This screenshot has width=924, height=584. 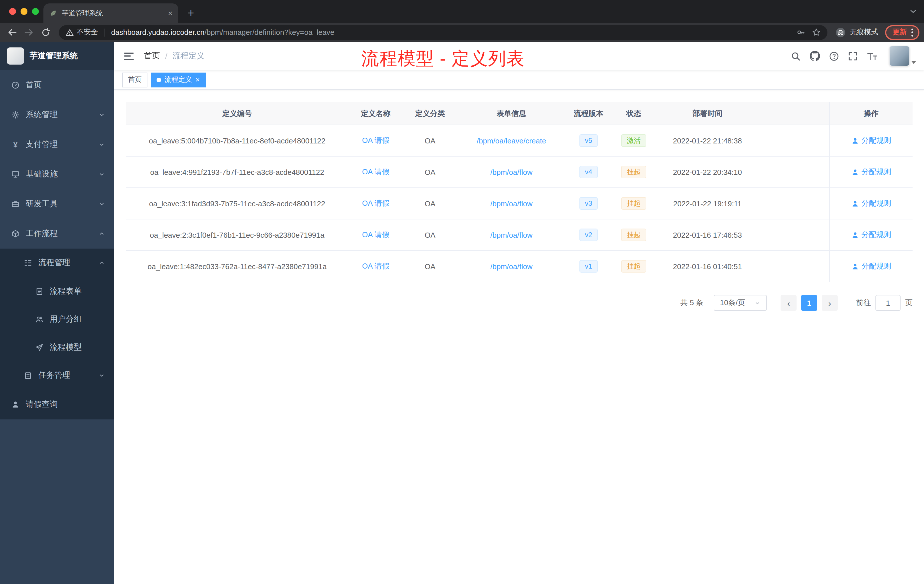 What do you see at coordinates (237, 140) in the screenshot?
I see `definition-id: oa_leave:5:004b710b-7b8a-11ec-8ef0-acde4…` at bounding box center [237, 140].